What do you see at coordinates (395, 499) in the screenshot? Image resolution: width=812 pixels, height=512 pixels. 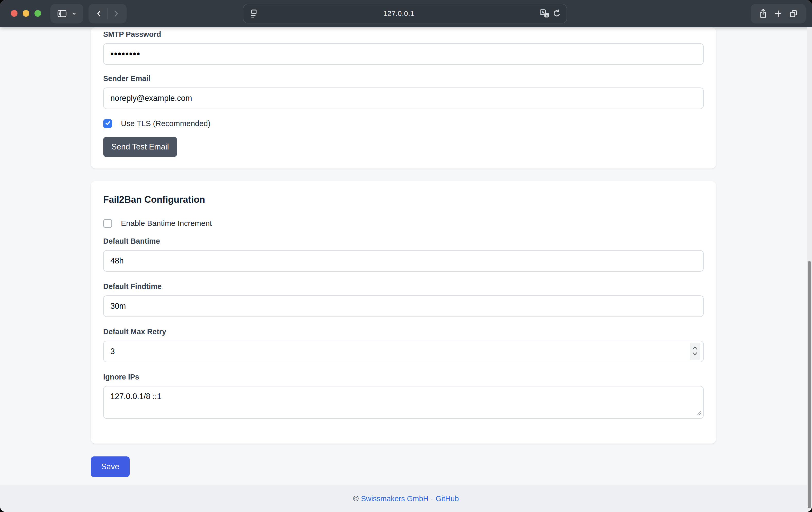 I see `company-link: Swissmakers GmbH` at bounding box center [395, 499].